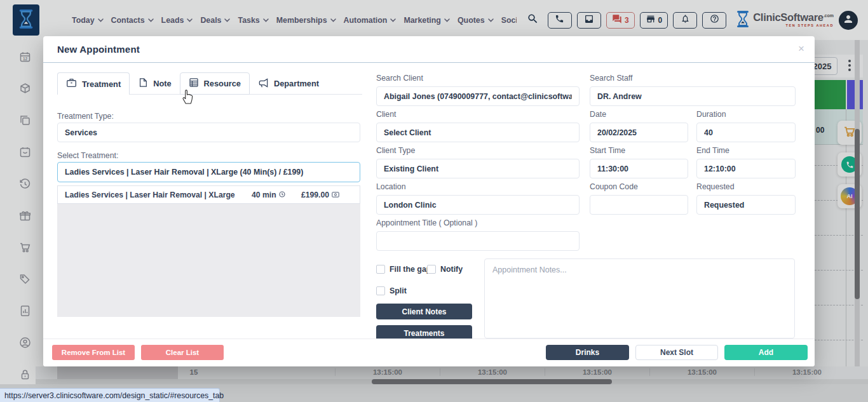  Describe the element at coordinates (182, 352) in the screenshot. I see `clear-list-button: Clear List` at that location.